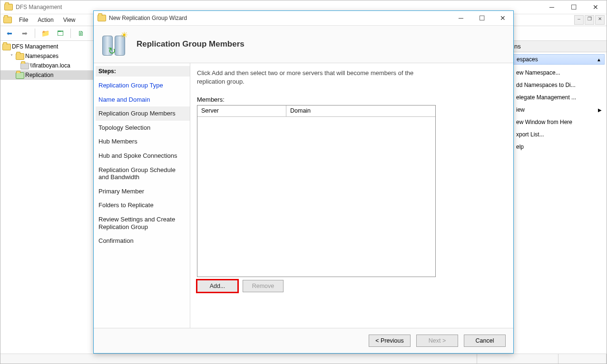 The height and width of the screenshot is (364, 607). Describe the element at coordinates (263, 286) in the screenshot. I see `remove-button: Remove` at that location.